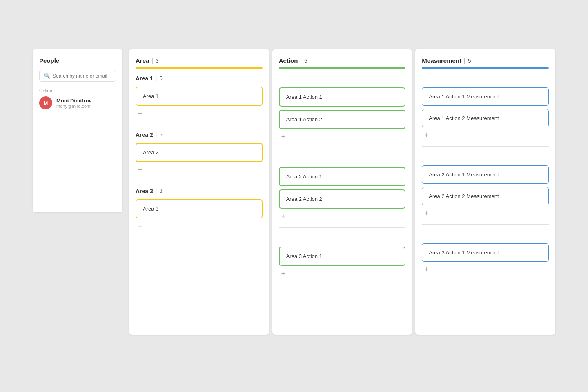 Image resolution: width=588 pixels, height=392 pixels. What do you see at coordinates (485, 256) in the screenshot?
I see `group-section-measurement-2: Area 3 Action 1 Measurement+` at bounding box center [485, 256].